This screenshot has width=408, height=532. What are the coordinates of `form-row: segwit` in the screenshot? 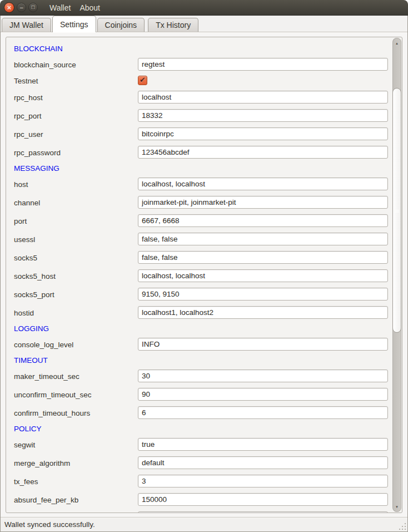 It's located at (204, 444).